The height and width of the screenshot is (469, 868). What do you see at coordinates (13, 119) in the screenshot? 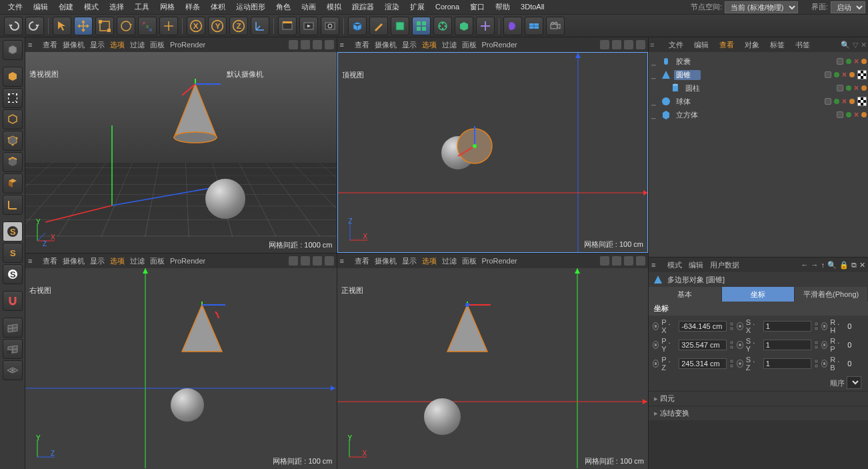
I see `object-mode` at bounding box center [13, 119].